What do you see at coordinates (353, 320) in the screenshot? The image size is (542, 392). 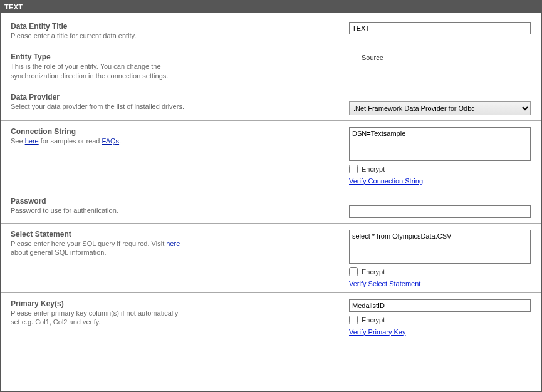 I see `primary-key-encrypt-checkbox` at bounding box center [353, 320].